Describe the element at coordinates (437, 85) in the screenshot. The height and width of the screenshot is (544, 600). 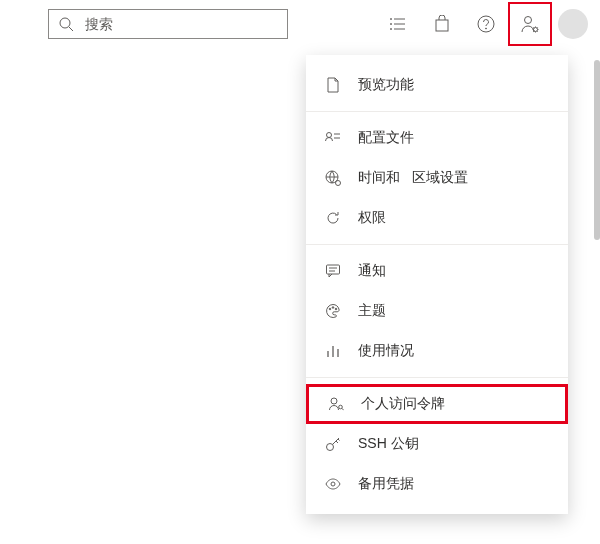
I see `menu-item-preview-features: 预览功能` at that location.